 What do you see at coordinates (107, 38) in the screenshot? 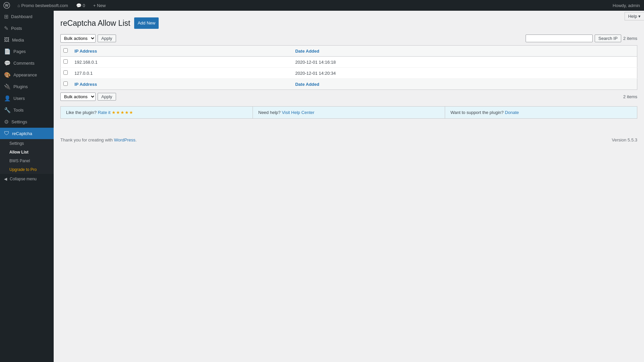
I see `apply-button-top: Apply` at bounding box center [107, 38].